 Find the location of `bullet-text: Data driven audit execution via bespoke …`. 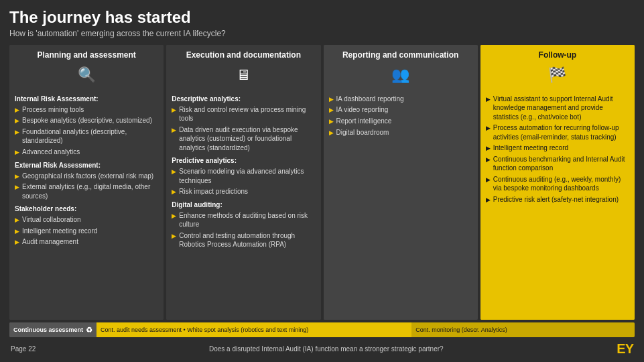

bullet-text: Data driven audit execution via bespoke … is located at coordinates (247, 139).